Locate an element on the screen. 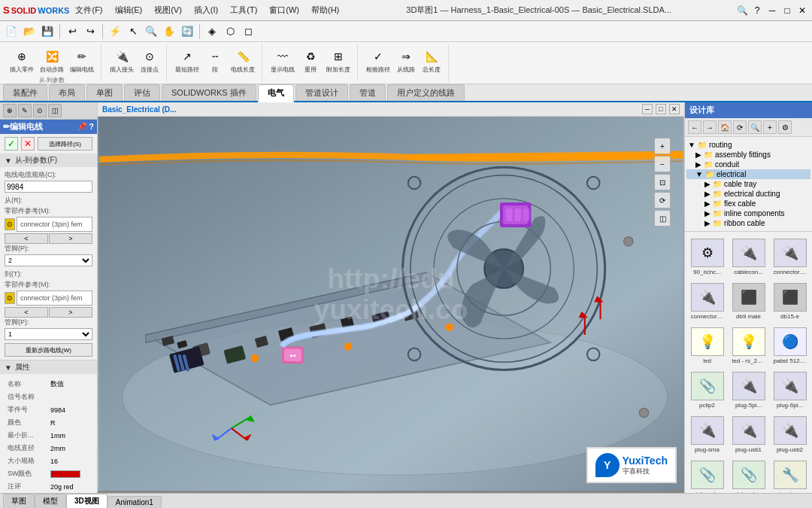 This screenshot has width=812, height=508. thumb-plugsma: 🔌 plug-sma is located at coordinates (707, 435).